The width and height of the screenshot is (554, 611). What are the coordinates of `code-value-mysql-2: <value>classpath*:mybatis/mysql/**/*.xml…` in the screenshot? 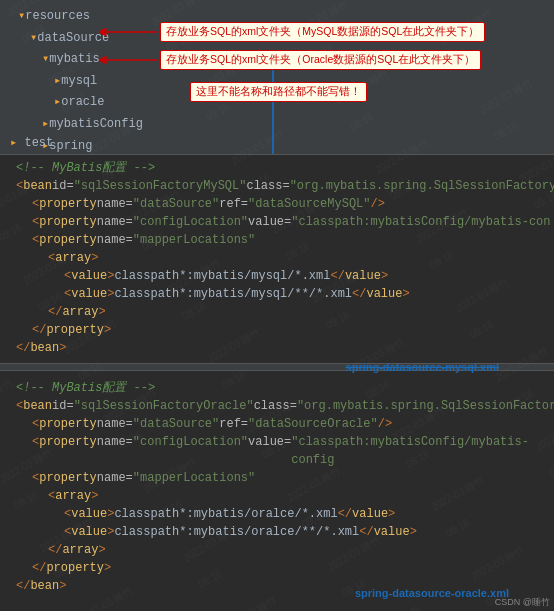 It's located at (281, 294).